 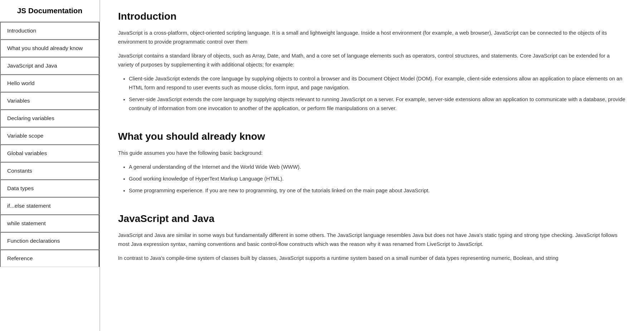 I want to click on sidebar-item-data-types: Data types, so click(x=50, y=188).